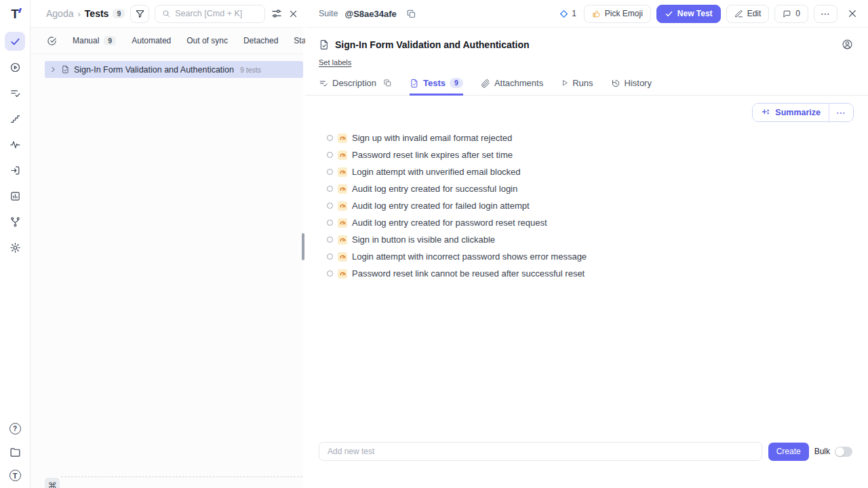 The width and height of the screenshot is (868, 488). I want to click on history-icon, so click(616, 83).